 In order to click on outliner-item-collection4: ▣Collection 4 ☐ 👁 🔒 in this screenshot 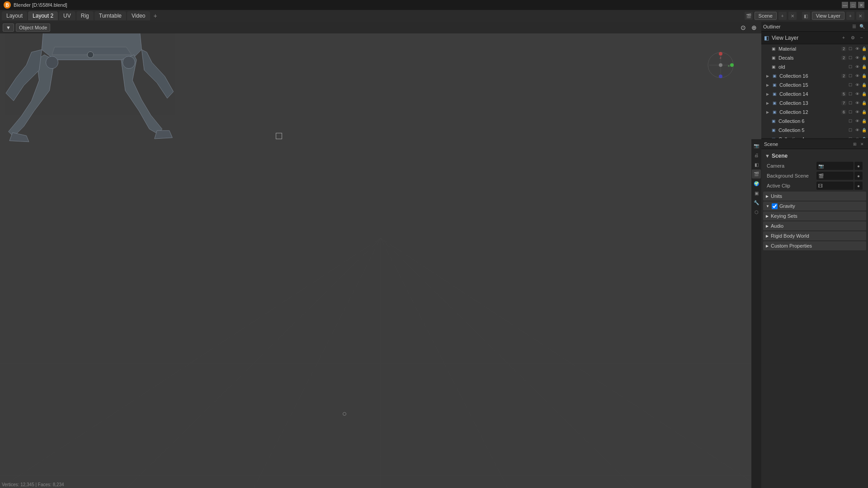, I will do `click(815, 137)`.